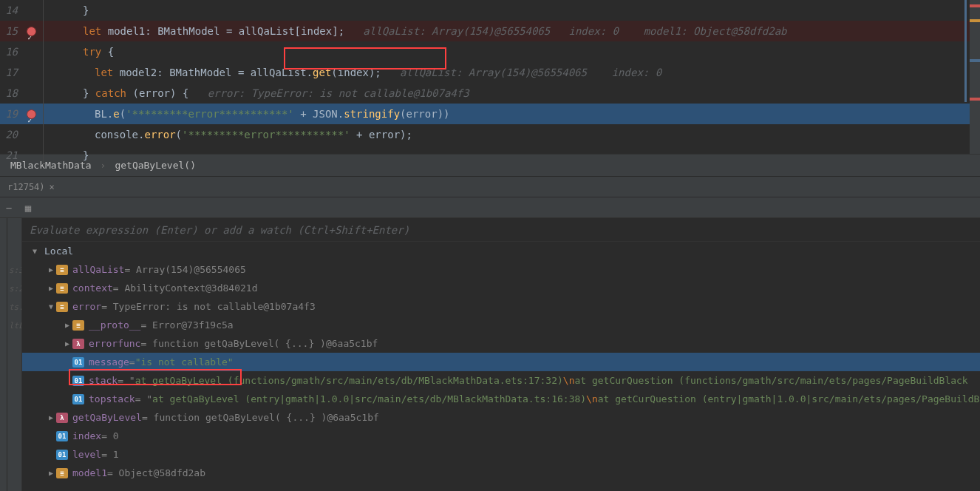 This screenshot has width=980, height=491. What do you see at coordinates (490, 186) in the screenshot?
I see `debug-tab-bar: r12754) ×` at bounding box center [490, 186].